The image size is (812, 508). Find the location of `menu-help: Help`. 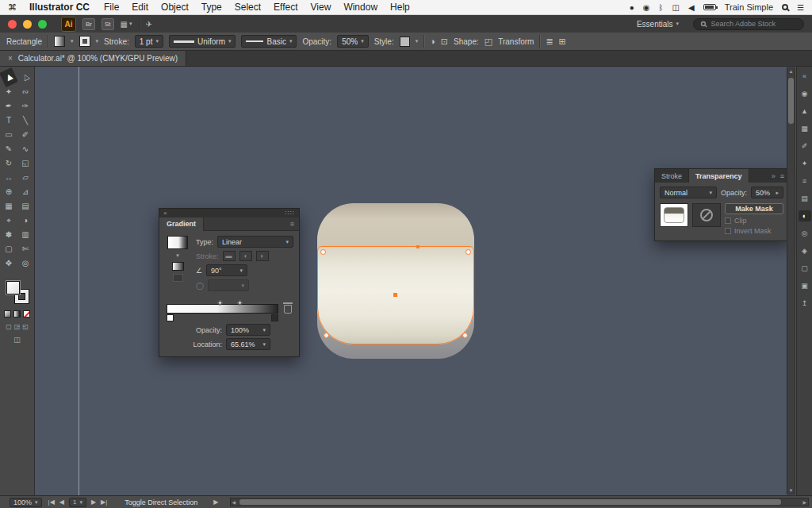

menu-help: Help is located at coordinates (400, 7).